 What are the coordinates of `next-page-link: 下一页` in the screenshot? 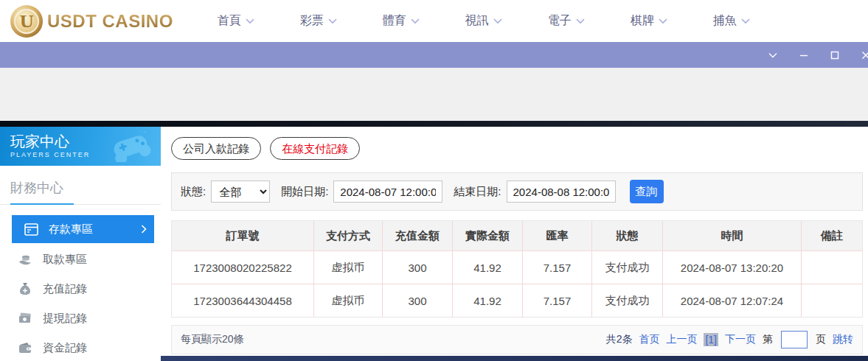 It's located at (740, 340).